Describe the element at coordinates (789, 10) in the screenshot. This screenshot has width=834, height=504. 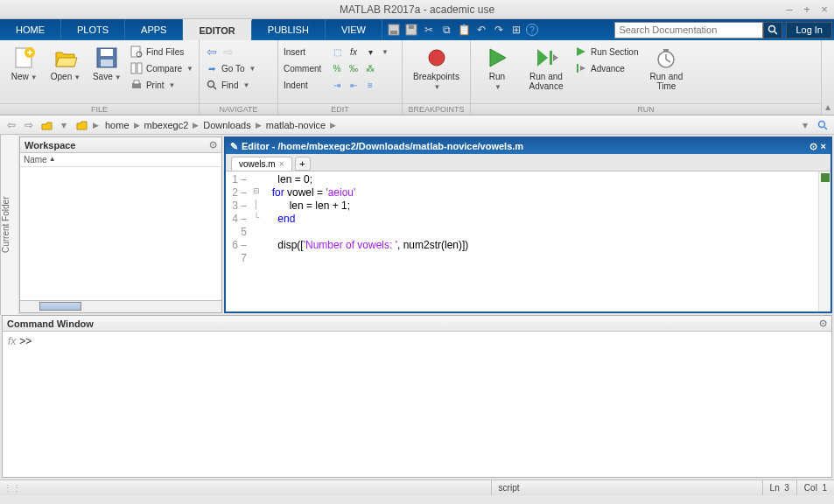
I see `minimize-button: –` at that location.